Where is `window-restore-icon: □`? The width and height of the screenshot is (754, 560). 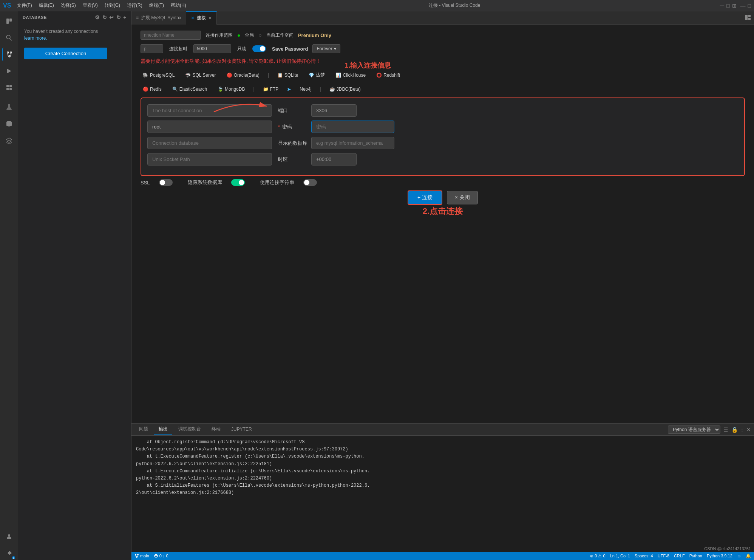 window-restore-icon: □ is located at coordinates (728, 6).